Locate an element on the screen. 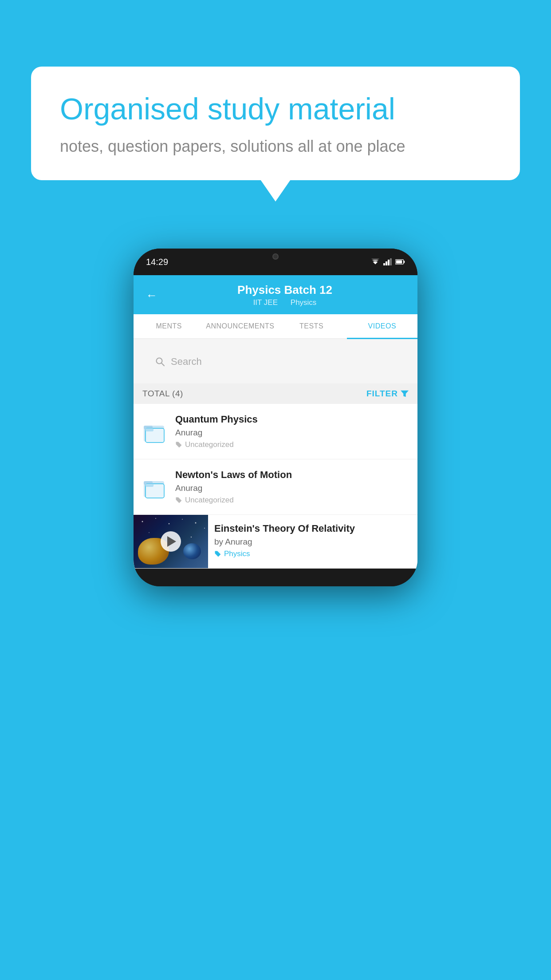 The height and width of the screenshot is (980, 551). search-icon is located at coordinates (160, 362).